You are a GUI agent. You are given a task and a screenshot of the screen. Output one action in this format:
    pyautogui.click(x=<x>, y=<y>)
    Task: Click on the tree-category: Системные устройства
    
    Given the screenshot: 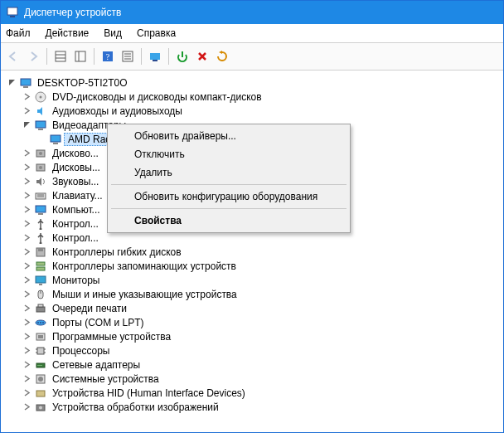 What is the action you would take?
    pyautogui.click(x=252, y=378)
    